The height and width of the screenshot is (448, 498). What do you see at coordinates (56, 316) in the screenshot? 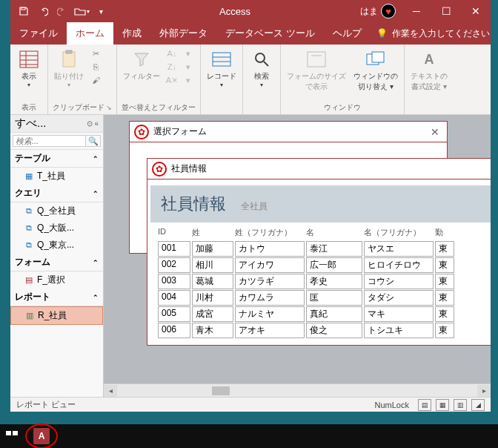
I see `nav-item-r-emp: ▥R_社員` at bounding box center [56, 316].